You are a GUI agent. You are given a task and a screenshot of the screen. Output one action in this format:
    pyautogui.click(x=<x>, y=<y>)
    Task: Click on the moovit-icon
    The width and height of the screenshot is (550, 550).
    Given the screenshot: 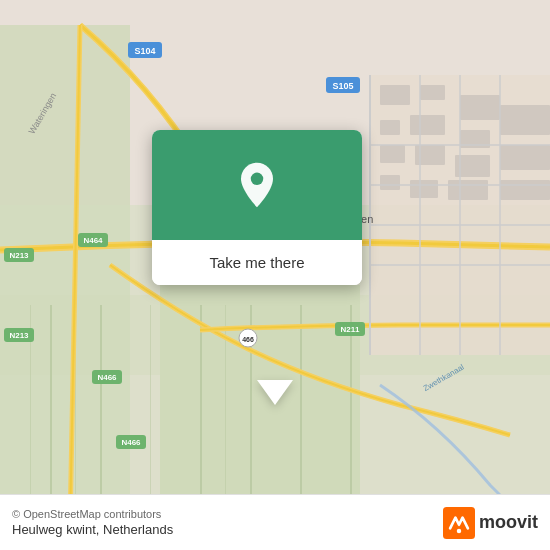 What is the action you would take?
    pyautogui.click(x=459, y=523)
    